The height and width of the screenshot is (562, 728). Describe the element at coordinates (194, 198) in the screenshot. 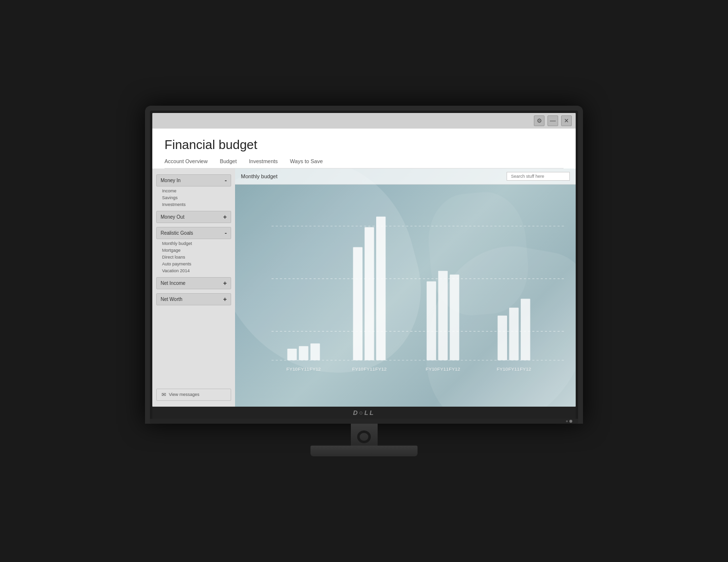

I see `sidebar-item-savings: Savings` at that location.